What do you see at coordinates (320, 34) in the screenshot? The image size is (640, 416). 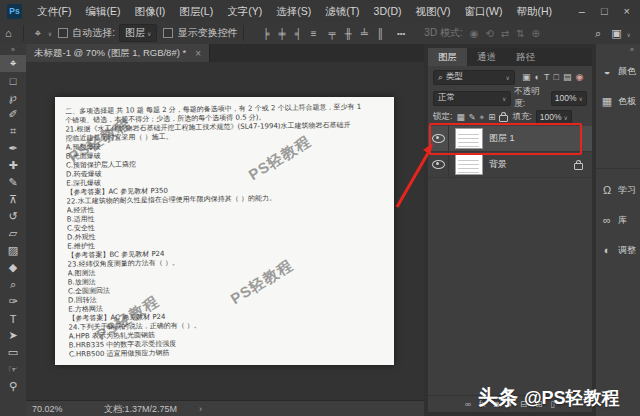 I see `options-bar: ⌂ ⌖ ∨ 自动选择: 图层 ∨ 显示变换控件 ╞╪╡≡ ╤╫╧║ ••• 3D…` at bounding box center [320, 34].